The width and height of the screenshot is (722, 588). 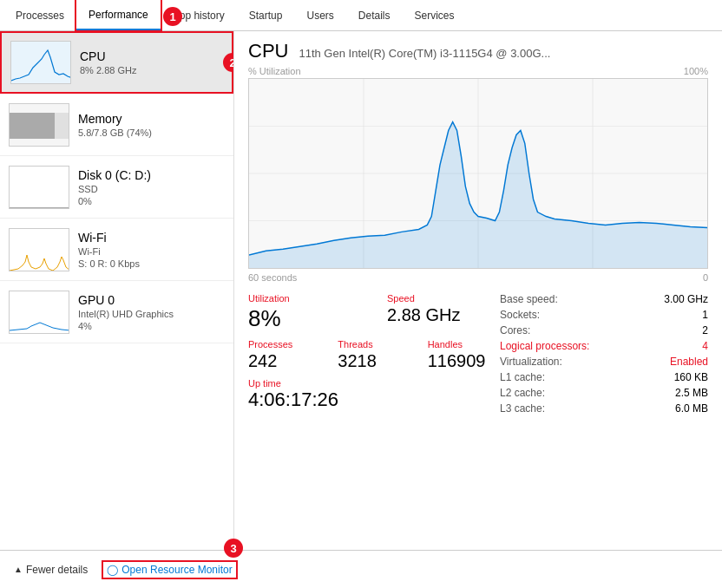 I want to click on spec-val-l1: 160 KB, so click(x=691, y=377).